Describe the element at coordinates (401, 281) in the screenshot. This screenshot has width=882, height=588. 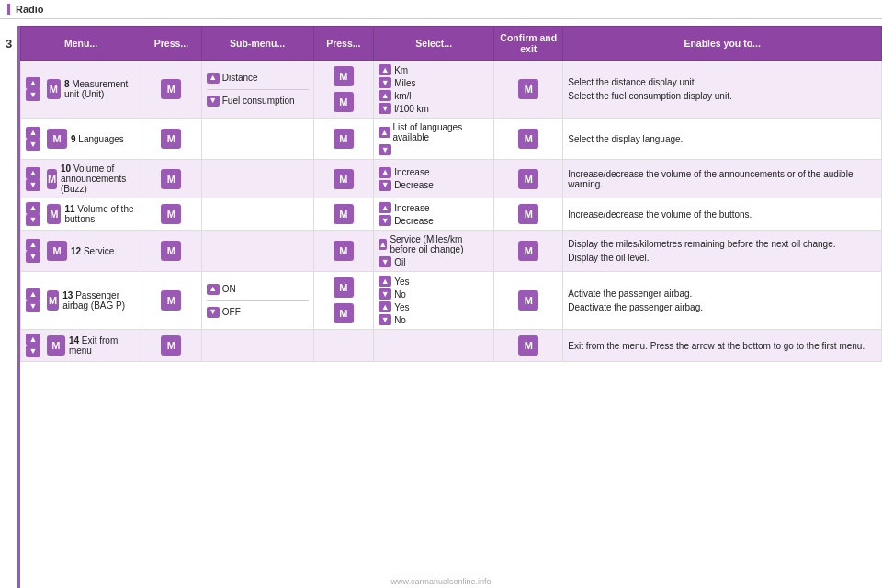
I see `select-label: Yes` at that location.